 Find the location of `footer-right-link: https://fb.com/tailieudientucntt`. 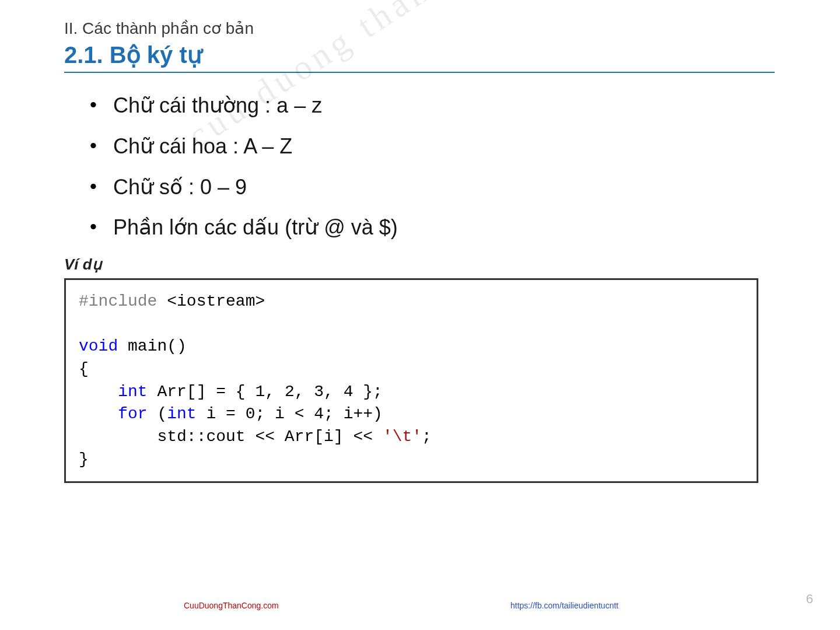

footer-right-link: https://fb.com/tailieudientucntt is located at coordinates (565, 606).